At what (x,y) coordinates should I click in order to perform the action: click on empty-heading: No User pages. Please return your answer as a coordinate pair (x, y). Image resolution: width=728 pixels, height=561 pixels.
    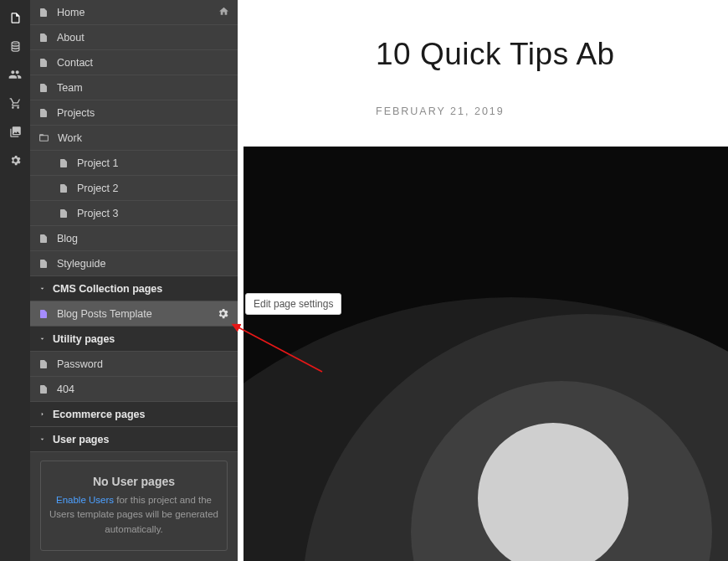
    Looking at the image, I should click on (134, 481).